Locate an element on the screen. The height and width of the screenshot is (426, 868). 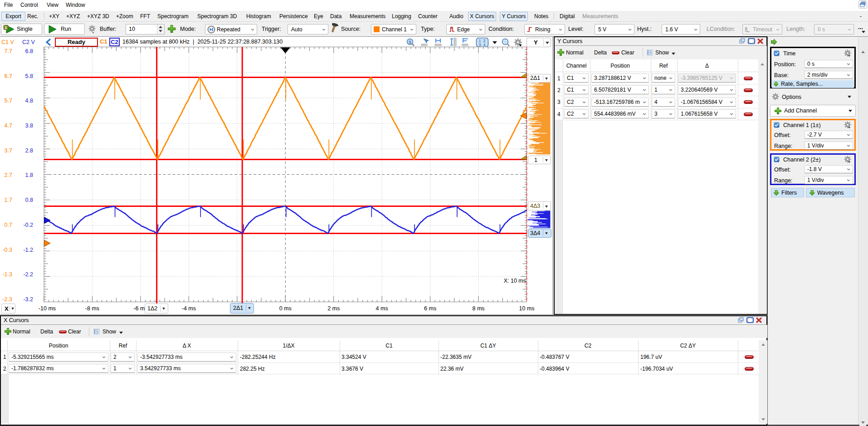
svg-text: -4 ms is located at coordinates (189, 308).